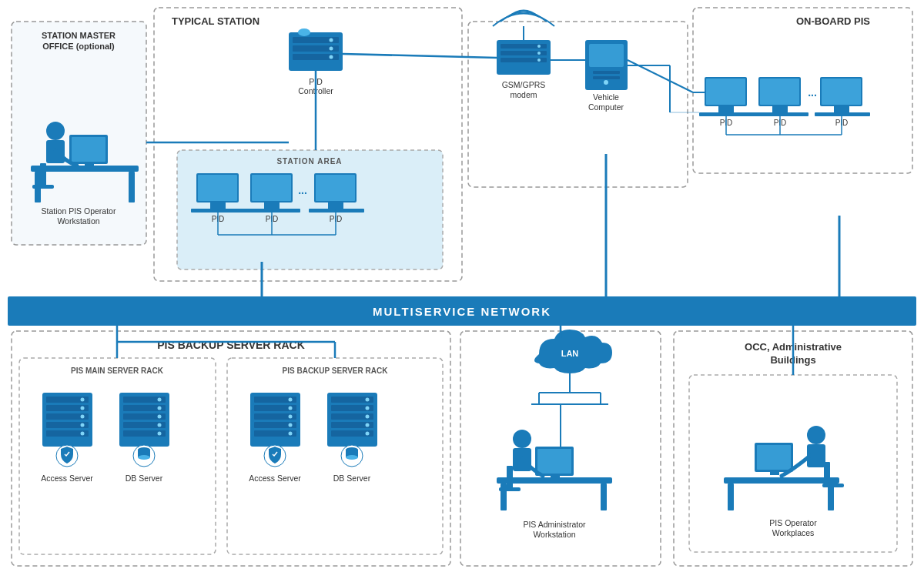 Image resolution: width=924 pixels, height=579 pixels. Describe the element at coordinates (793, 346) in the screenshot. I see `svg-text: OCC, Administrative` at that location.